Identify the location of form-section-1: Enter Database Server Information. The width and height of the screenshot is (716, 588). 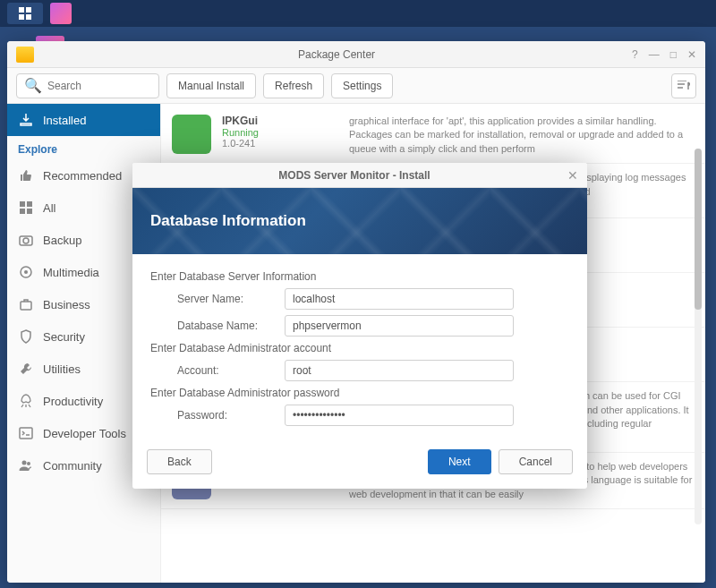
(360, 277).